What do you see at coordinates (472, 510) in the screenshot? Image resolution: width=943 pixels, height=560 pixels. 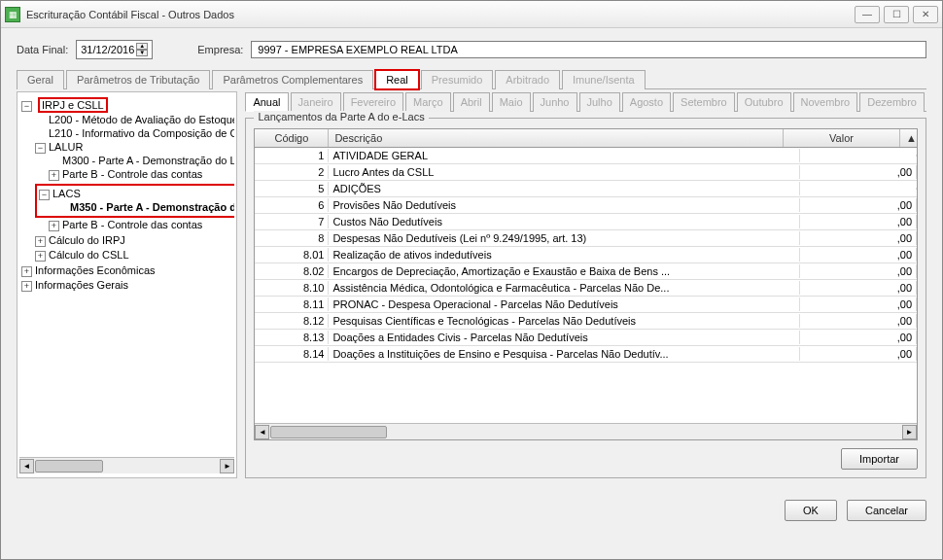 I see `footer: OK Cancelar` at bounding box center [472, 510].